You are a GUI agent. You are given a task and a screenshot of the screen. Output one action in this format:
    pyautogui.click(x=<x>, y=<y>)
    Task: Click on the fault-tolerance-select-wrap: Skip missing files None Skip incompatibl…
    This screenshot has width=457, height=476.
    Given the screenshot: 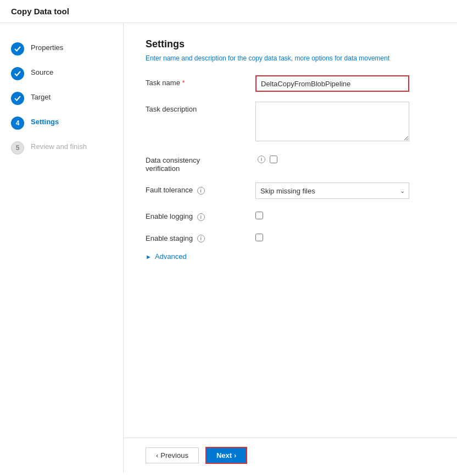 What is the action you would take?
    pyautogui.click(x=332, y=191)
    